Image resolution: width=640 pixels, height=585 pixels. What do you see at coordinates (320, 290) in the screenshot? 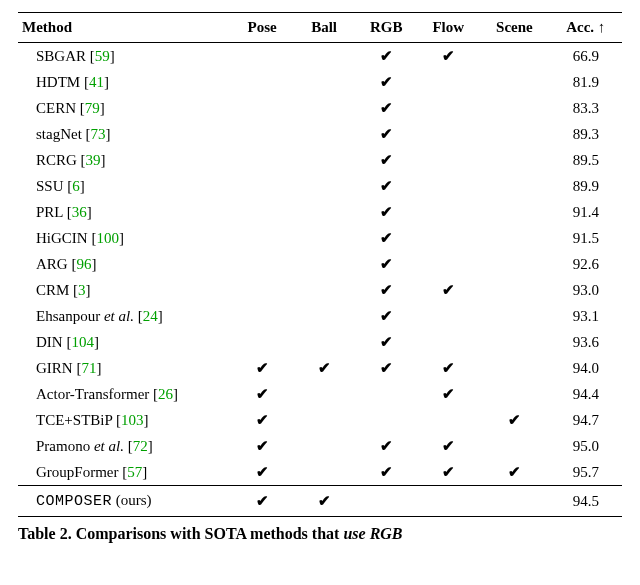
I see `table-row: CRM [3]✔✔93.0` at bounding box center [320, 290].